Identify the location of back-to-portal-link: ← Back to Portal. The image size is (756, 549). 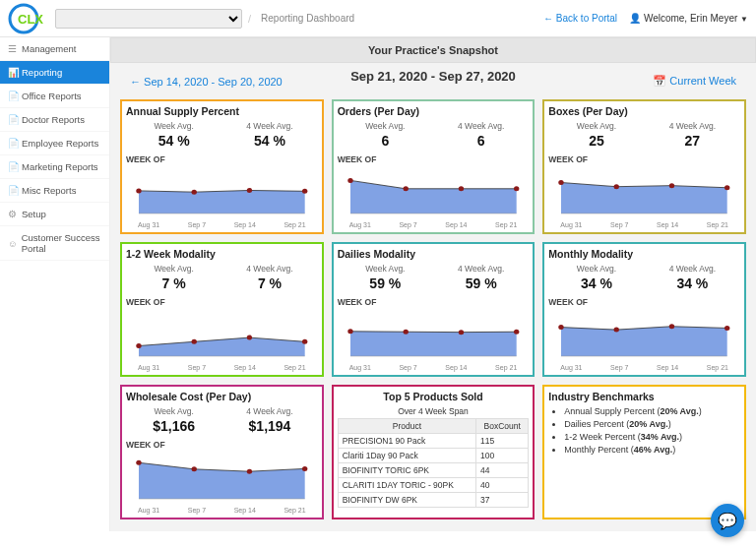
(581, 18).